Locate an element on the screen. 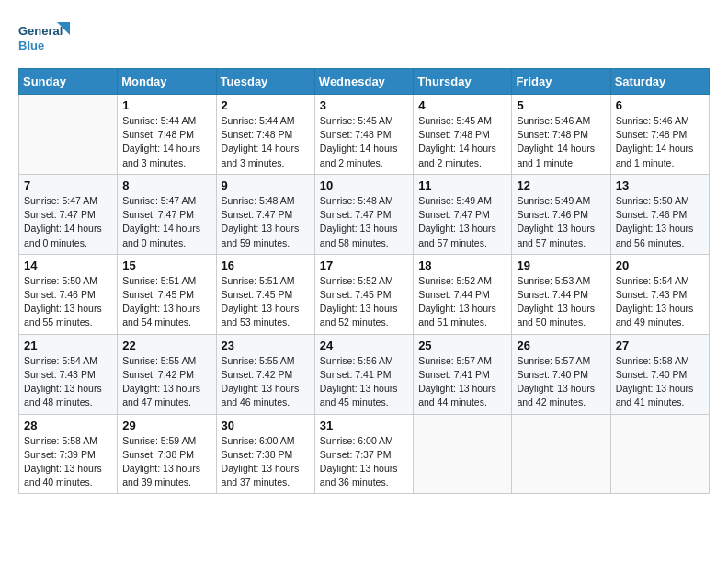  day-of-week-header: Tuesday is located at coordinates (265, 82).